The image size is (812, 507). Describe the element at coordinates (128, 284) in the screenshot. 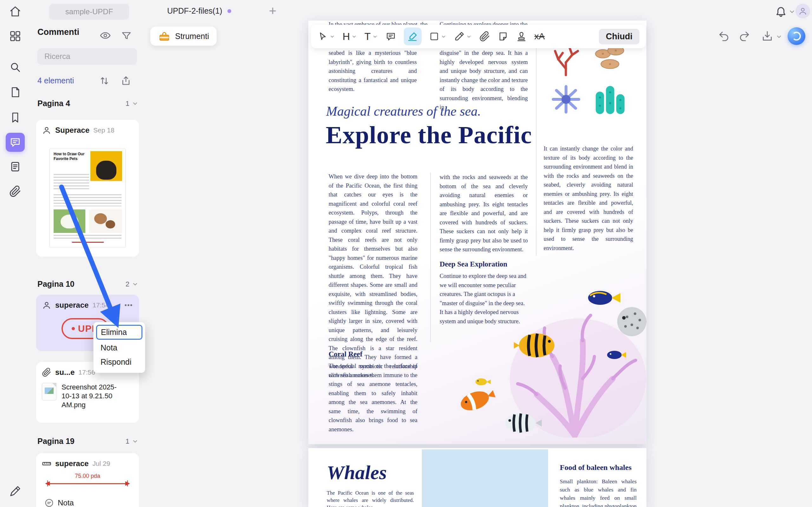

I see `section-count: 2` at that location.